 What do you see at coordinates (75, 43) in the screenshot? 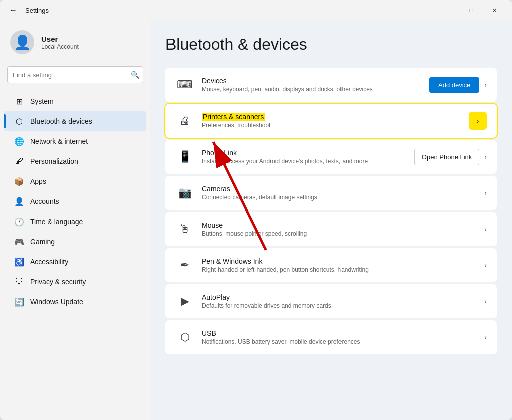
I see `sidebar-user: 👤 User Local Account` at bounding box center [75, 43].